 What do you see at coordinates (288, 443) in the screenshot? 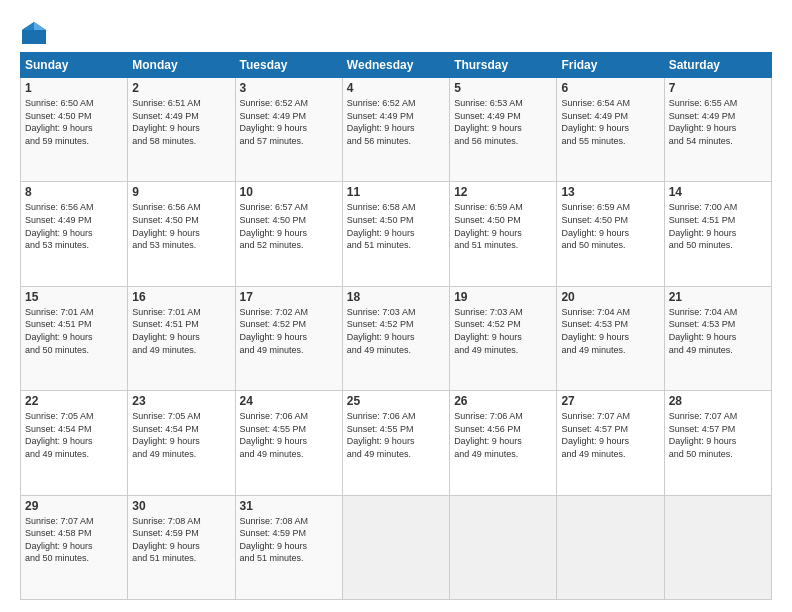
I see `calendar-cell: 24Sunrise: 7:06 AM Sunset: 4:55 PM Dayli…` at bounding box center [288, 443].